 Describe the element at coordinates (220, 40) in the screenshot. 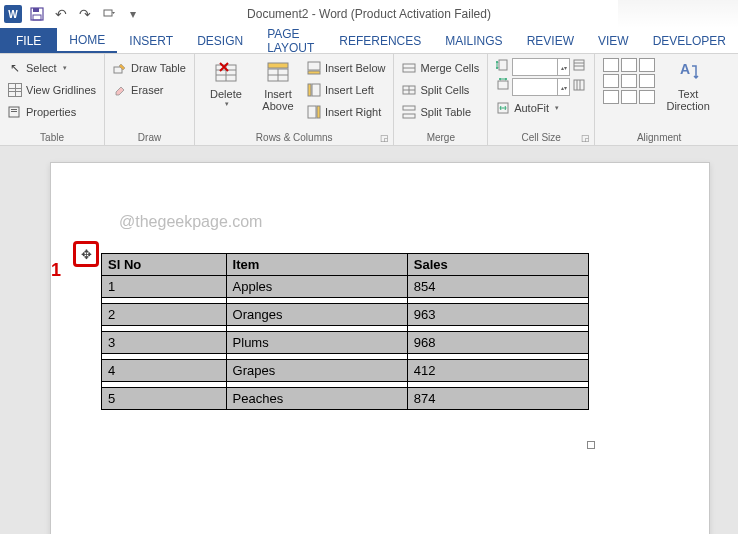

I see `tab-design: DESIGN` at that location.